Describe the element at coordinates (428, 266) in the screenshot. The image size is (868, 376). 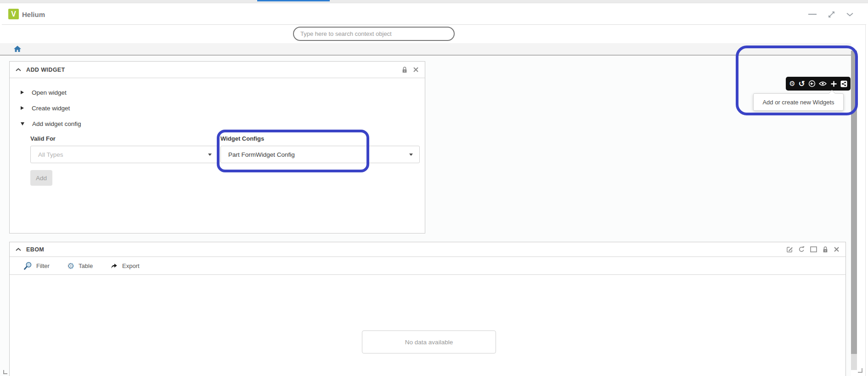
I see `ebom-toolbar: Filter ⚙ Table Export` at that location.